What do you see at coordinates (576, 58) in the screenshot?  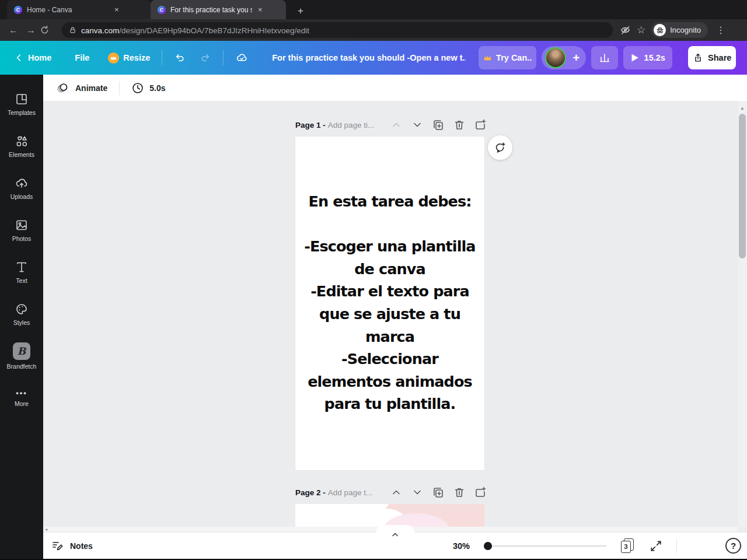 I see `invite-member-button: +` at bounding box center [576, 58].